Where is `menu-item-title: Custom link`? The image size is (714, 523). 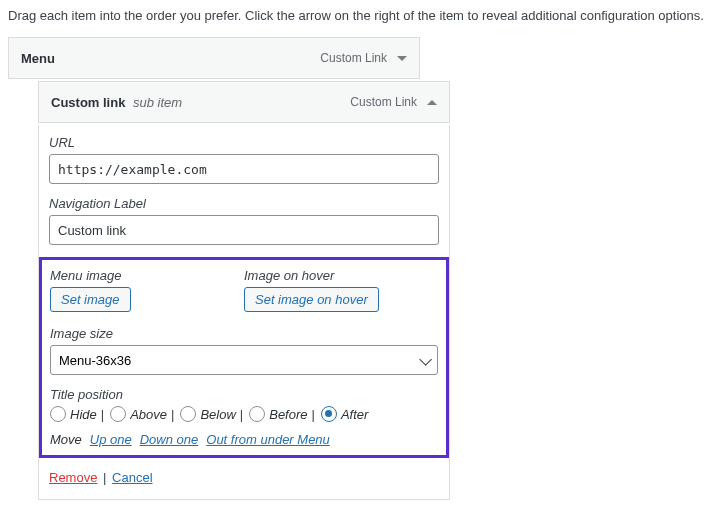
menu-item-title: Custom link is located at coordinates (88, 102).